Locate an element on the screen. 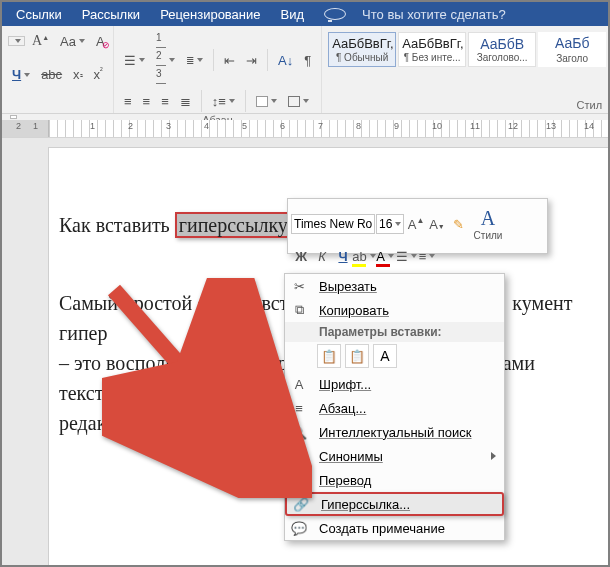 This screenshot has width=610, height=567. pilcrow-button: ¶ is located at coordinates (308, 60).